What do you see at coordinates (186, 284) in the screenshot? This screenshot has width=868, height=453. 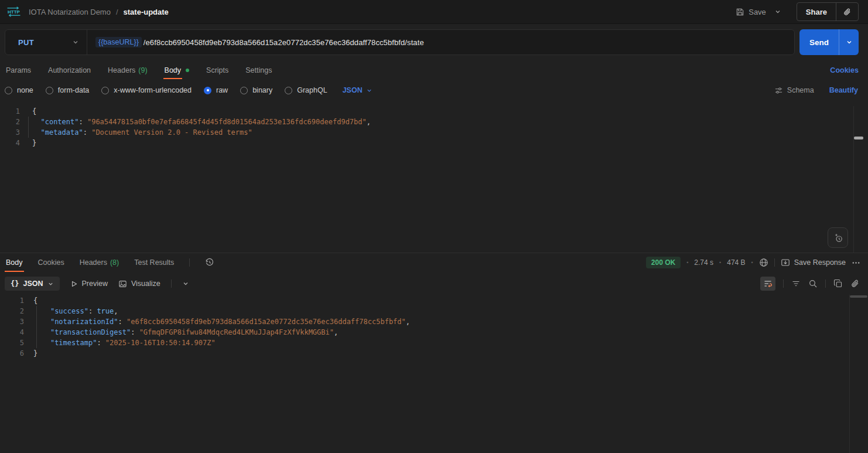 I see `toolbar-chevron-icon` at bounding box center [186, 284].